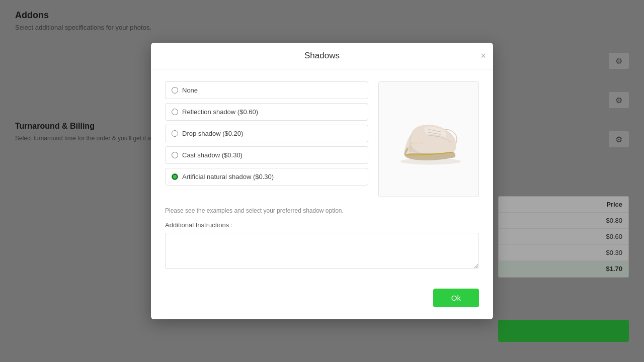 This screenshot has width=644, height=362. I want to click on helper-text: Please see the examples and select your …, so click(322, 211).